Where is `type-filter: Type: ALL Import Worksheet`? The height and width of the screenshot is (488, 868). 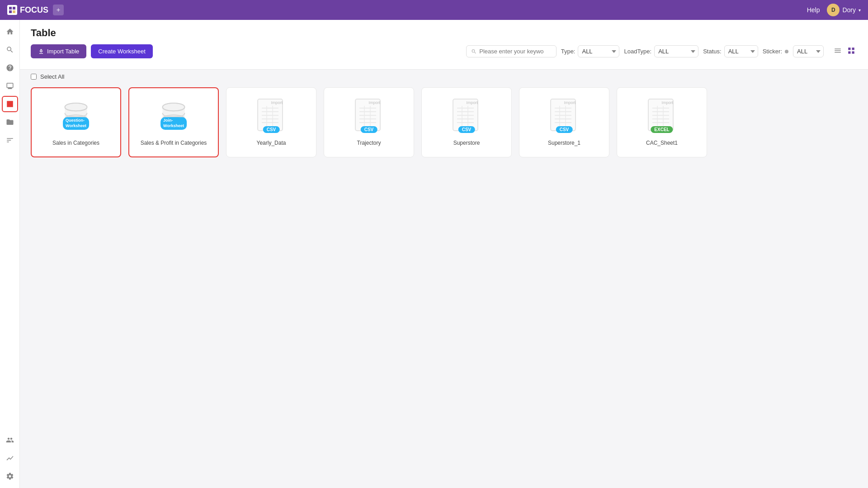
type-filter: Type: ALL Import Worksheet is located at coordinates (590, 52).